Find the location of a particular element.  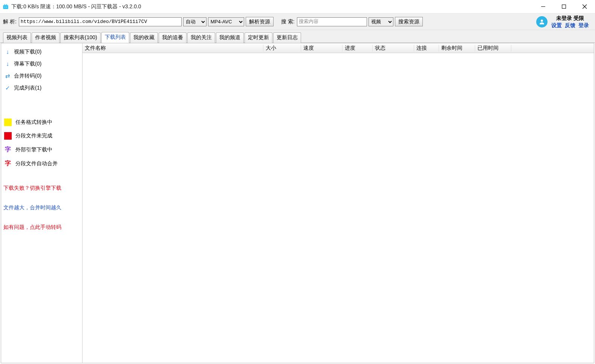

login-link: 登录 is located at coordinates (584, 25).